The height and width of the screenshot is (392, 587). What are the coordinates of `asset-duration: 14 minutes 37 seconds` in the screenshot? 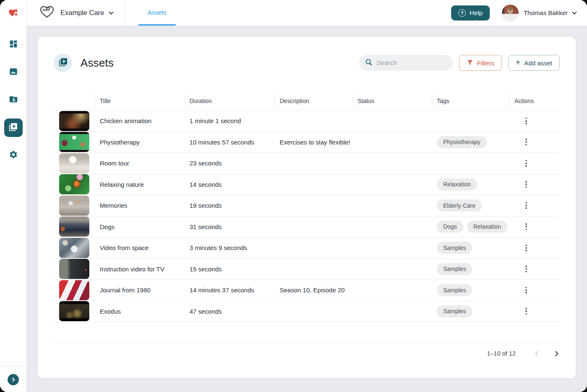 It's located at (230, 290).